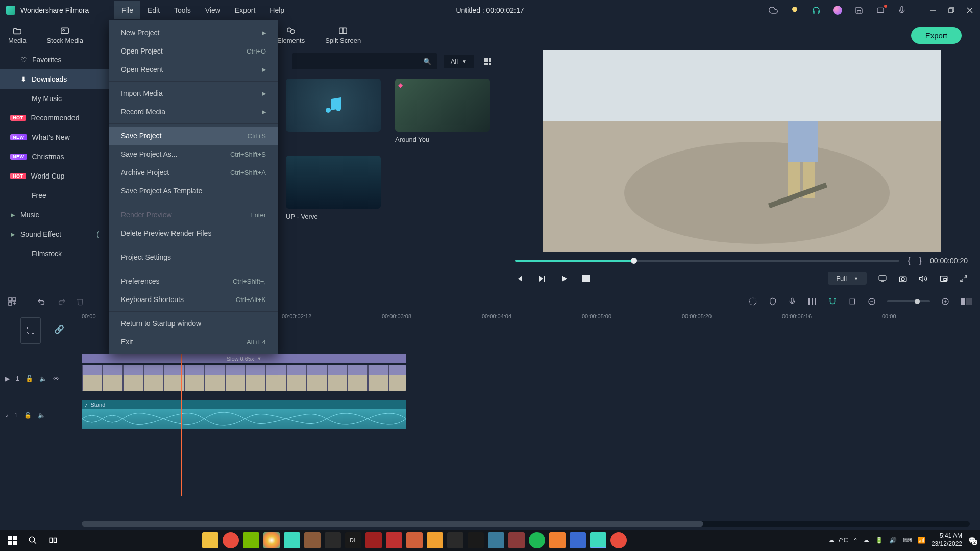 The image size is (980, 551). Describe the element at coordinates (53, 540) in the screenshot. I see `task-view-button` at that location.